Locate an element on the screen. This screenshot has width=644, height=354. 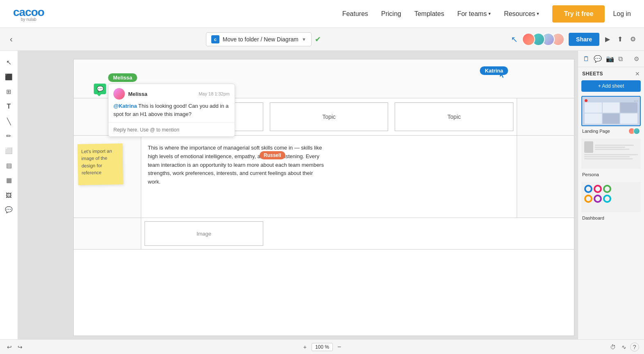
sheet-avatars-landing is located at coordinates (635, 131).